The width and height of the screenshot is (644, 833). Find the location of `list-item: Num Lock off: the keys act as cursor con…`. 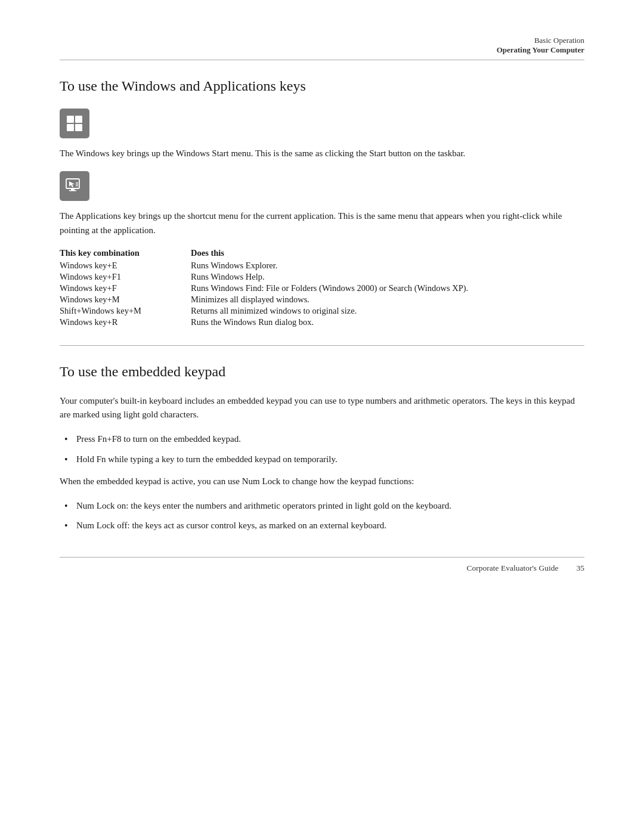

list-item: Num Lock off: the keys act as cursor con… is located at coordinates (322, 526).